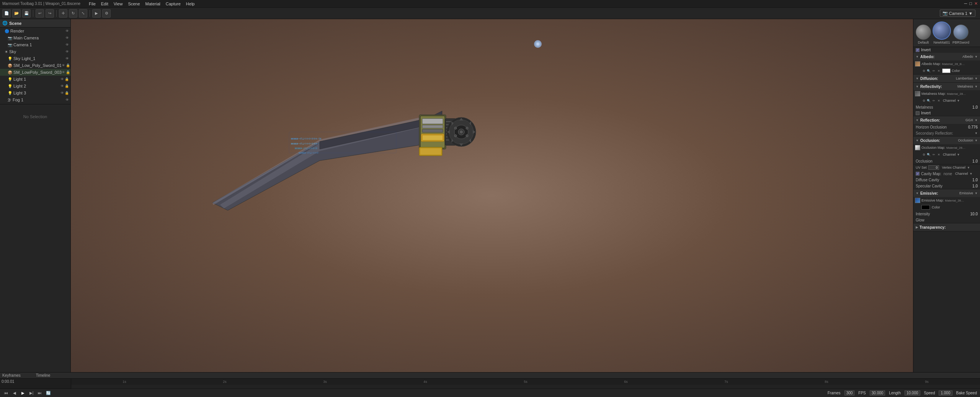 The width and height of the screenshot is (980, 397). What do you see at coordinates (947, 140) in the screenshot?
I see `occlusion-header: ▼ Occlusion: Occlusion ▼` at bounding box center [947, 140].